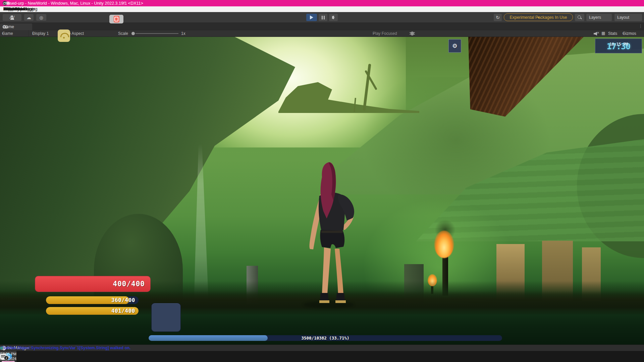 This screenshot has width=644, height=362. I want to click on hotbar-slot, so click(166, 317).